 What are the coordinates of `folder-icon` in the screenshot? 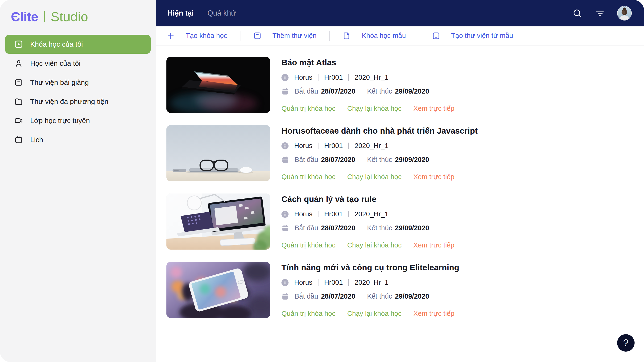 It's located at (18, 102).